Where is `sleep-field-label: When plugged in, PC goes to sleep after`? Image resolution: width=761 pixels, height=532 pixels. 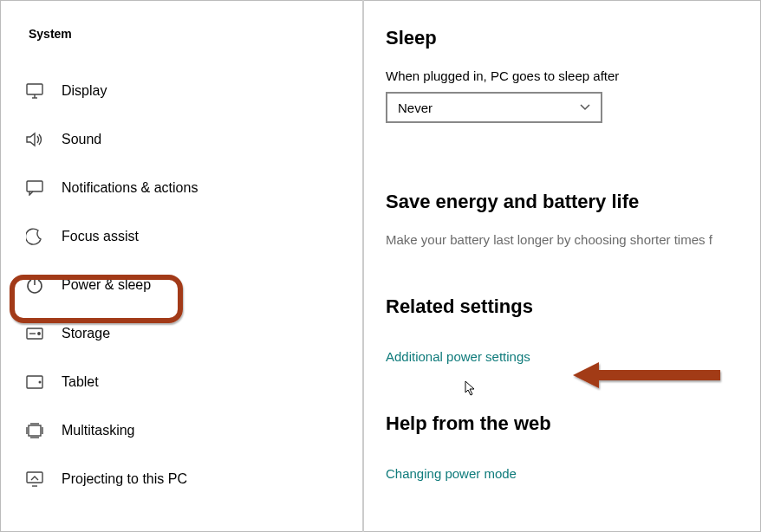
sleep-field-label: When plugged in, PC goes to sleep after is located at coordinates (573, 76).